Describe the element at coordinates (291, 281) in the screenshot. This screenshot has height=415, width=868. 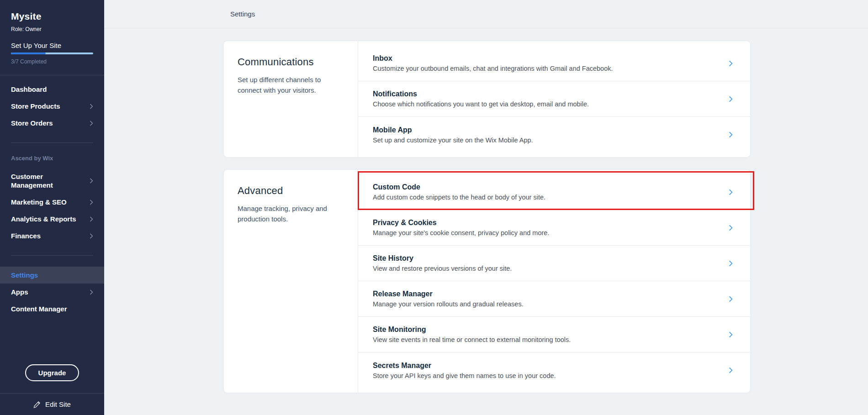
I see `section-intro: AdvancedManage tracking, privacy and pro…` at that location.